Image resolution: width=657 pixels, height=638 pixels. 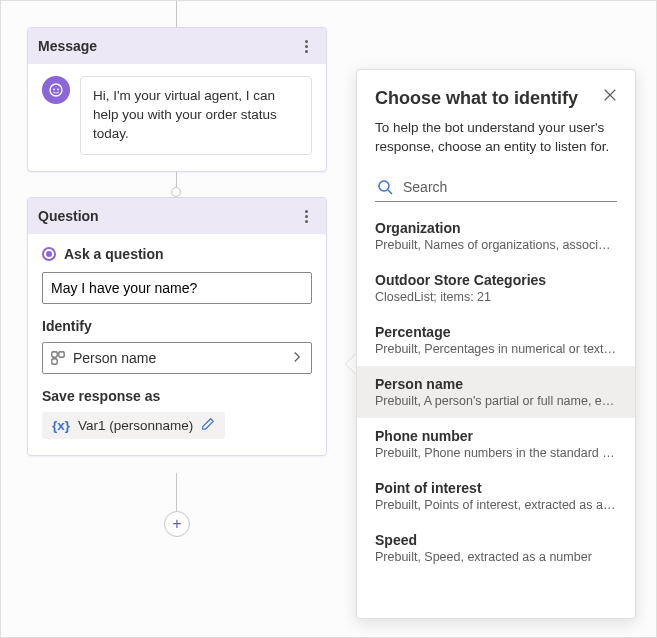 I want to click on question-node-menu-button, so click(x=306, y=216).